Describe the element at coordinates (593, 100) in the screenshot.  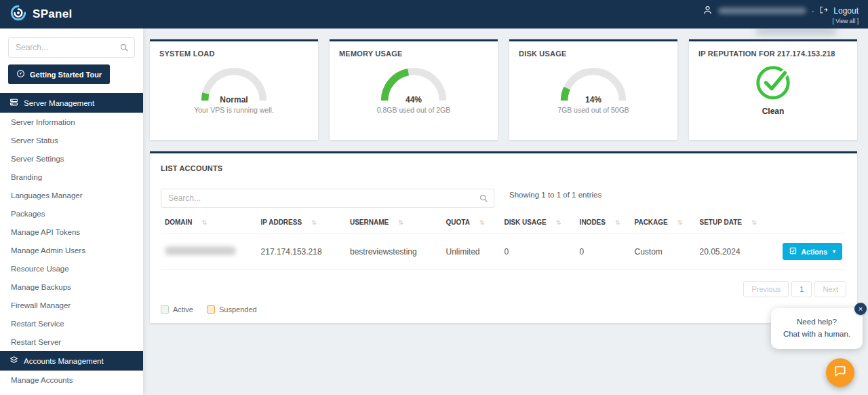
I see `disk-usage-value: 14%` at that location.